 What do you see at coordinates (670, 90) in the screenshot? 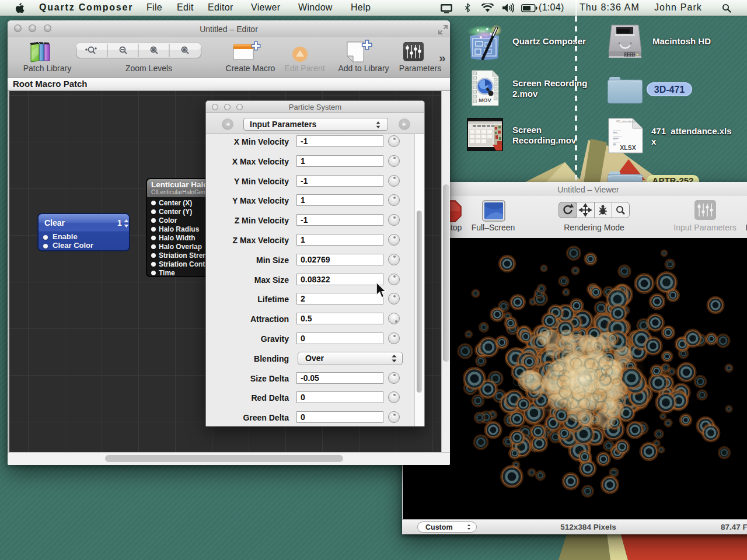
I see `svg-text: 3D-471` at bounding box center [670, 90].